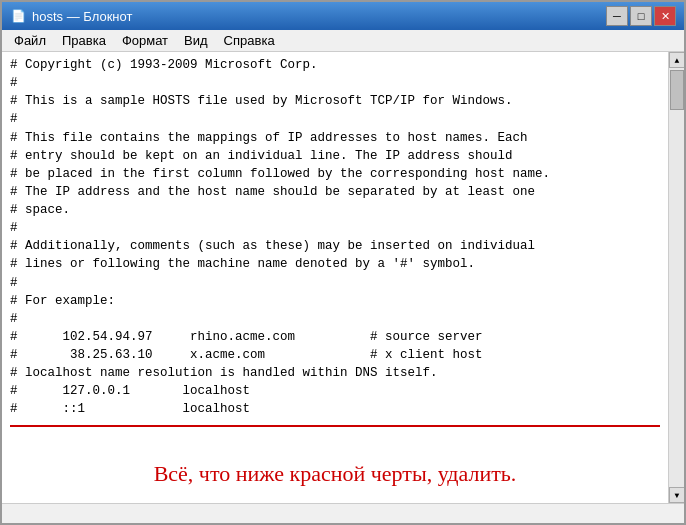 Image resolution: width=686 pixels, height=525 pixels. What do you see at coordinates (82, 16) in the screenshot?
I see `window-title: hosts — Блокнот` at bounding box center [82, 16].